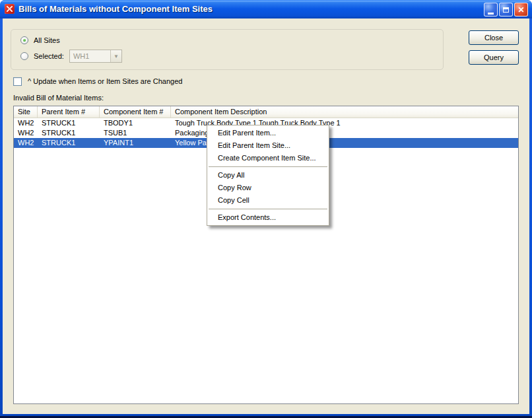 This screenshot has height=418, width=532. Describe the element at coordinates (506, 9) in the screenshot. I see `caption-buttons: ✕` at that location.